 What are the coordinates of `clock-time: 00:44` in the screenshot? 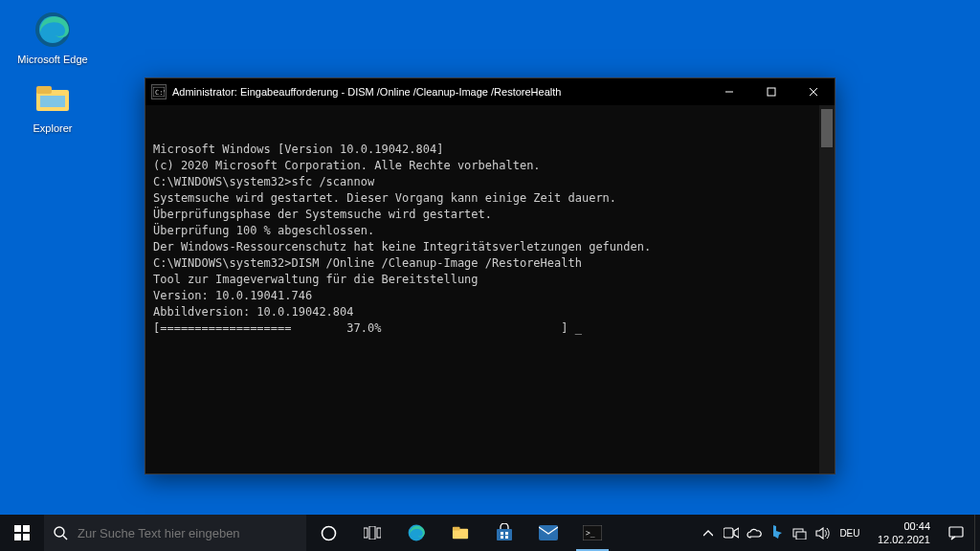 It's located at (917, 526).